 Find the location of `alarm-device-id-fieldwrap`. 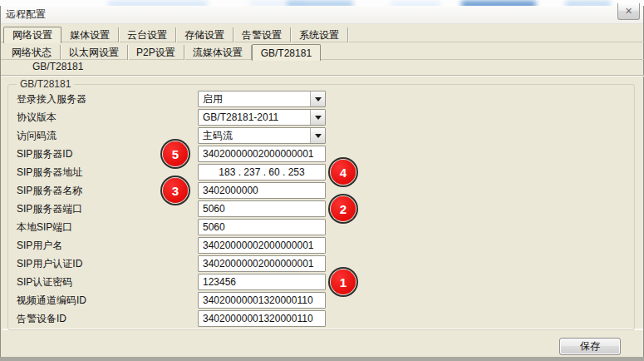

alarm-device-id-fieldwrap is located at coordinates (262, 319).